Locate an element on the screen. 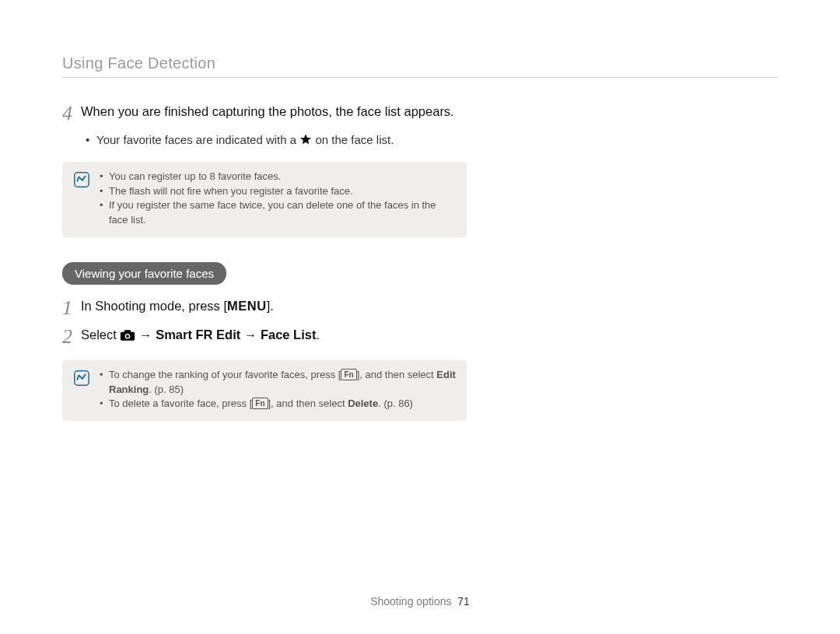 The height and width of the screenshot is (634, 840). note-2-item-1: To change the ranking of your favorite f… is located at coordinates (278, 383).